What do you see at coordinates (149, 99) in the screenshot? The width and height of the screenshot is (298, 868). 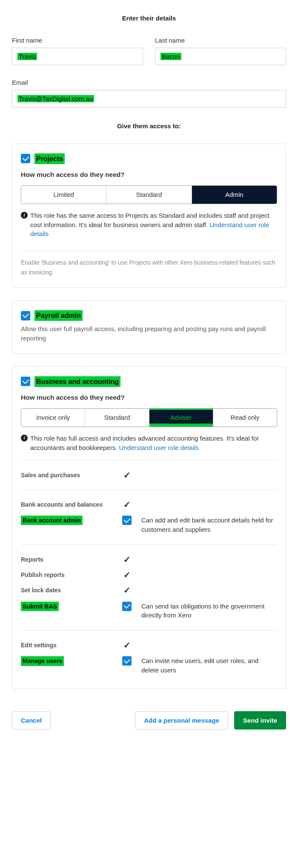 I see `email-input: Travis@TaxDigital.com.au` at bounding box center [149, 99].